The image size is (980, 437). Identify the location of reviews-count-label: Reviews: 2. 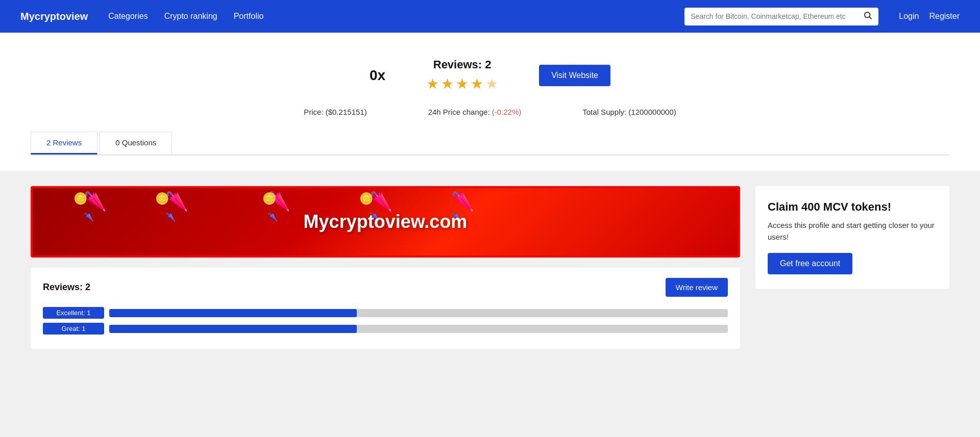
(66, 288).